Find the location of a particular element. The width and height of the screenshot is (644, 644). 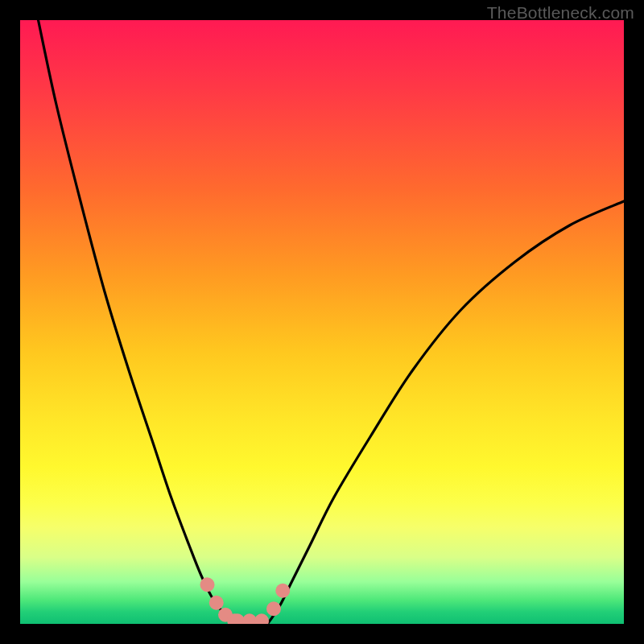

dots-right is located at coordinates (279, 601).